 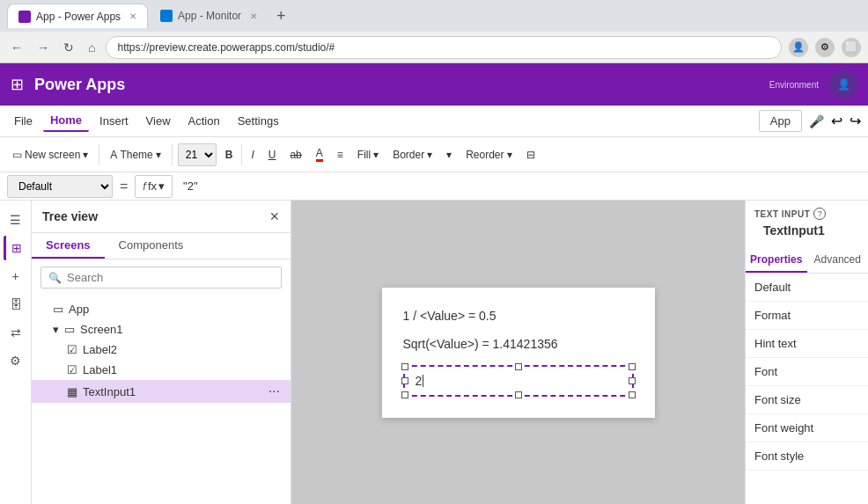 I want to click on textinput1-icon: ▦, so click(x=72, y=392).